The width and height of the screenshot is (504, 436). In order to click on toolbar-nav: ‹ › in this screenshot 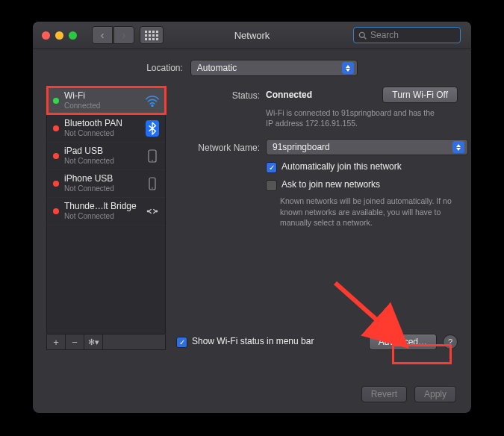, I will do `click(128, 35)`.